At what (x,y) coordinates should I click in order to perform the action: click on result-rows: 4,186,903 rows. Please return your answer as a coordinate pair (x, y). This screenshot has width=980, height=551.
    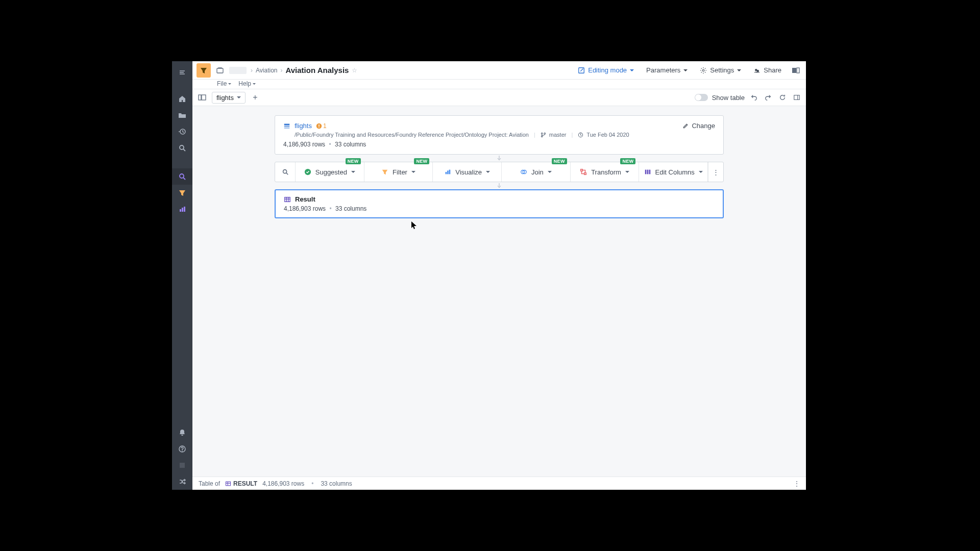
    Looking at the image, I should click on (305, 209).